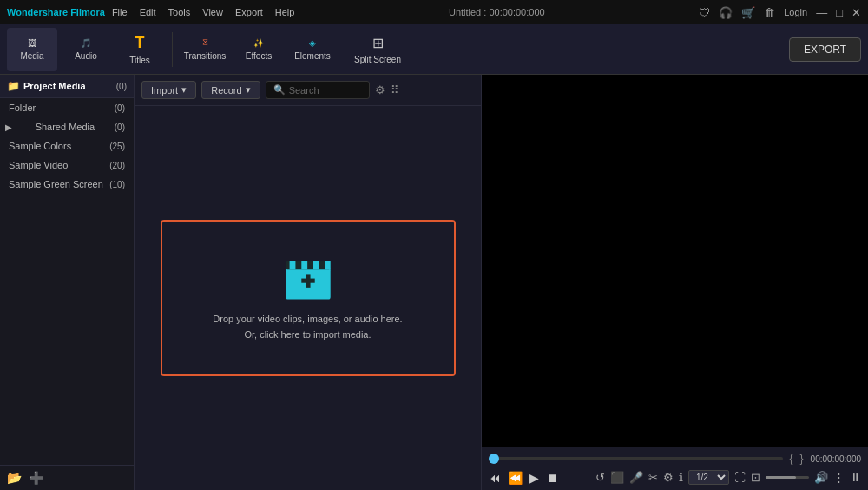 The height and width of the screenshot is (490, 868). Describe the element at coordinates (740, 478) in the screenshot. I see `fullscreen-button: ⛶` at that location.